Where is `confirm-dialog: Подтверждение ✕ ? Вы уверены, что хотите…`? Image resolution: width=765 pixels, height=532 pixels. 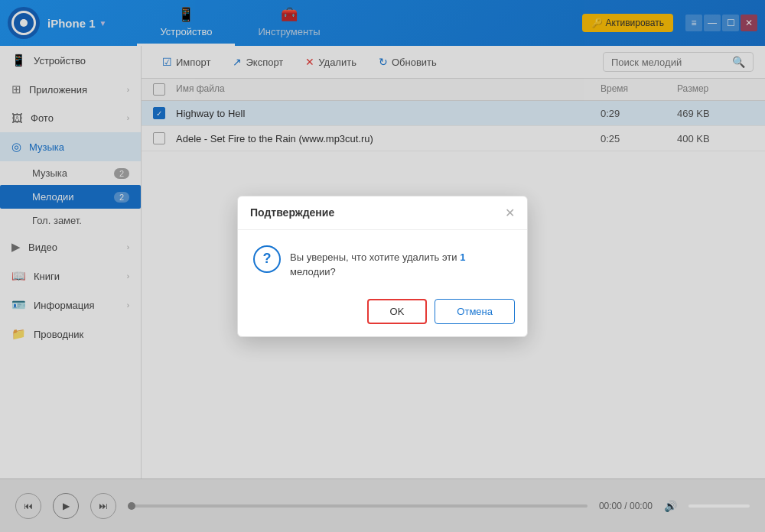
confirm-dialog: Подтверждение ✕ ? Вы уверены, что хотите… is located at coordinates (382, 266).